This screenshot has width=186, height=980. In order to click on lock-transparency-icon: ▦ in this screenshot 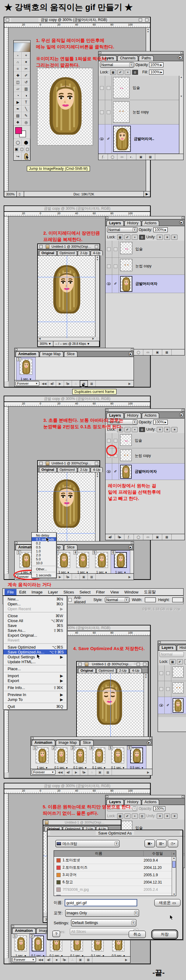, I will do `click(120, 237)`.